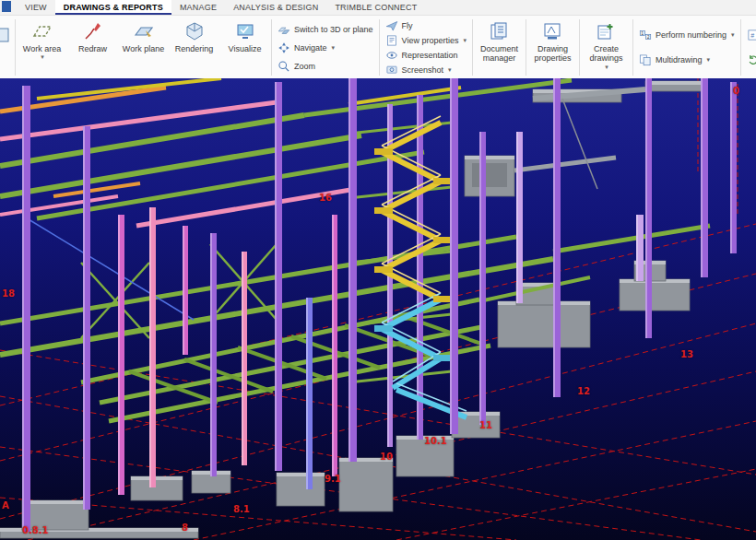  I want to click on grid-label: 0.8.1, so click(35, 531).